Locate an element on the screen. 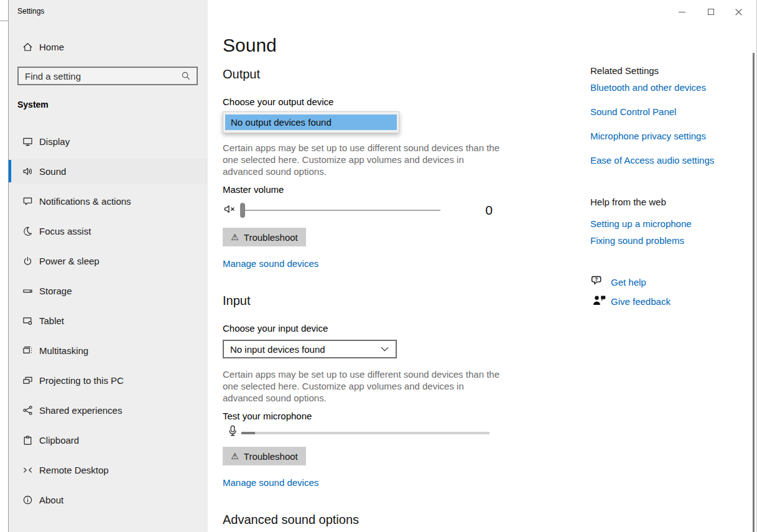 Image resolution: width=757 pixels, height=532 pixels. output-heading: Output is located at coordinates (241, 75).